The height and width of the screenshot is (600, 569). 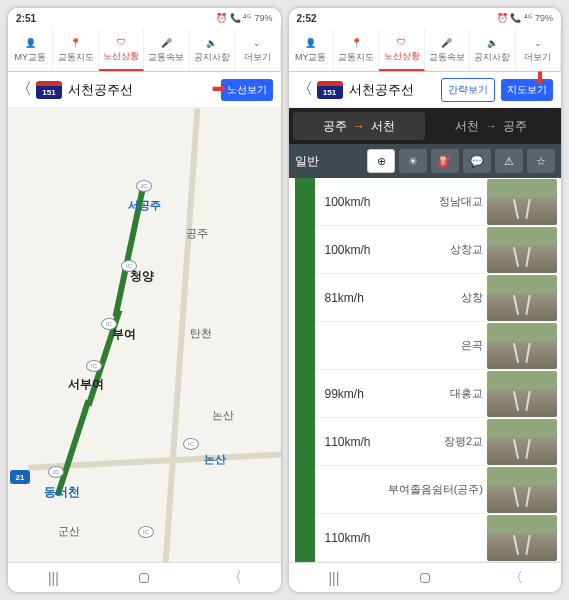 I want to click on route-row: 81km/h상창, so click(x=438, y=298).